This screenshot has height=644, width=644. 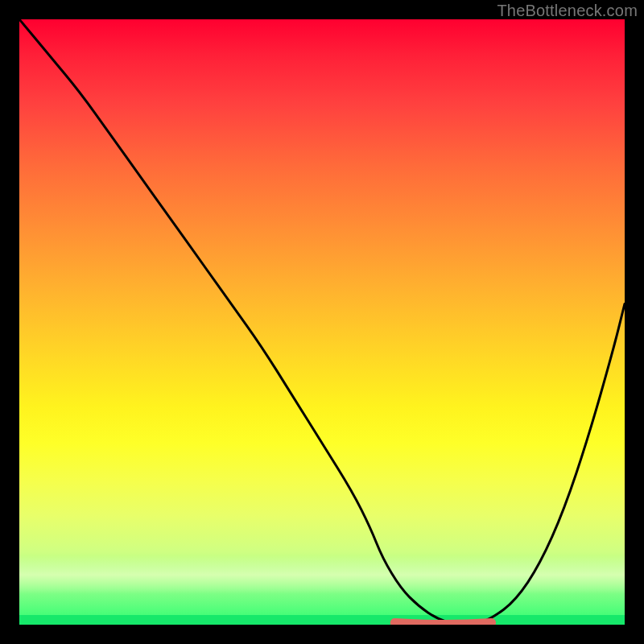 I want to click on green-baseline, so click(x=322, y=620).